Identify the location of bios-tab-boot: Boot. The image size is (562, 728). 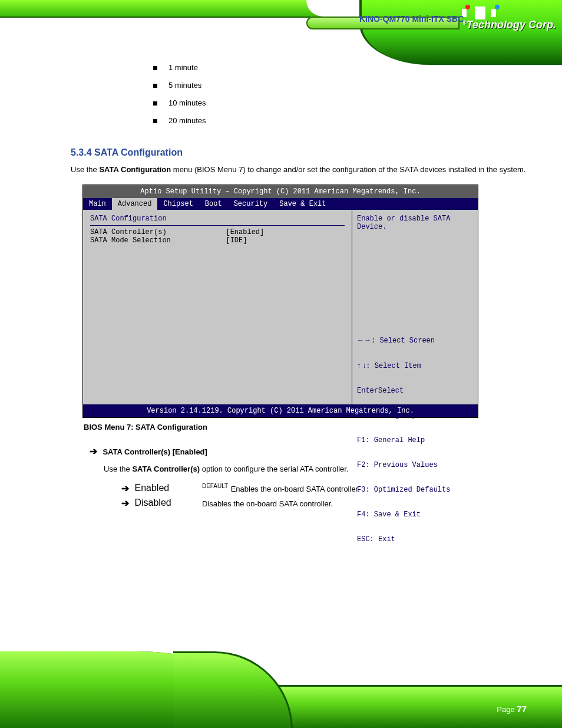
(213, 204).